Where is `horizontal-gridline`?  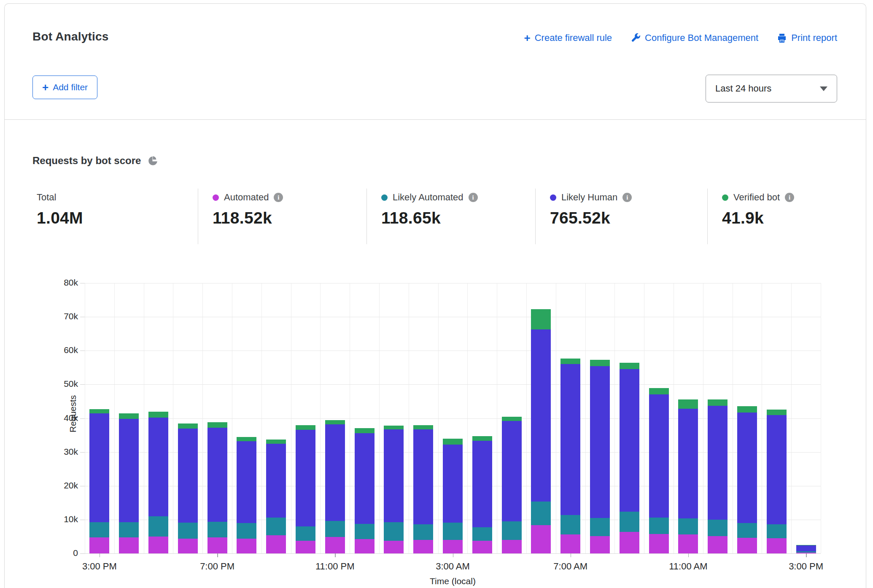
horizontal-gridline is located at coordinates (453, 317).